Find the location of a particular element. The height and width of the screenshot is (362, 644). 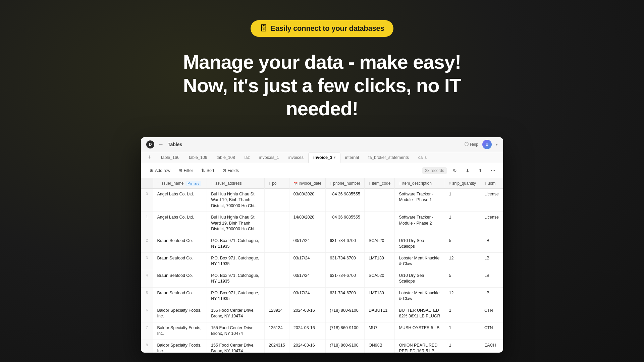

filter-button: ⊞ Filter is located at coordinates (186, 170).